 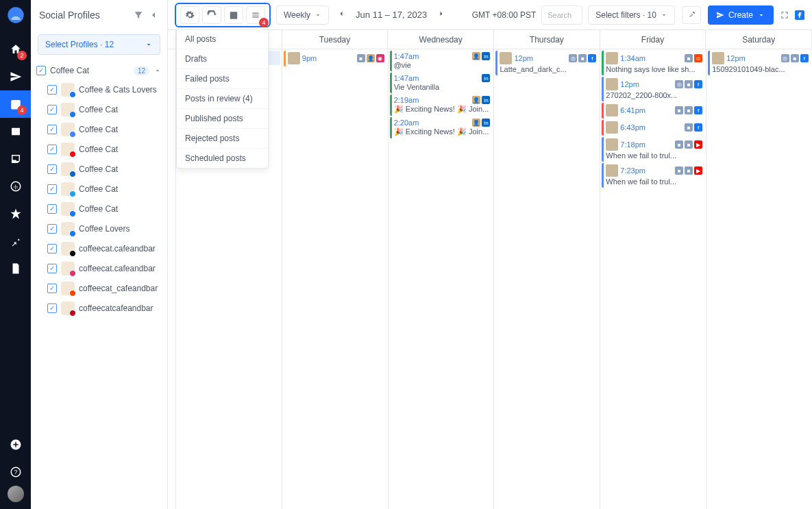 I want to click on calendar-event: 12pm◎■f270202_2200-800x..., so click(x=653, y=89).